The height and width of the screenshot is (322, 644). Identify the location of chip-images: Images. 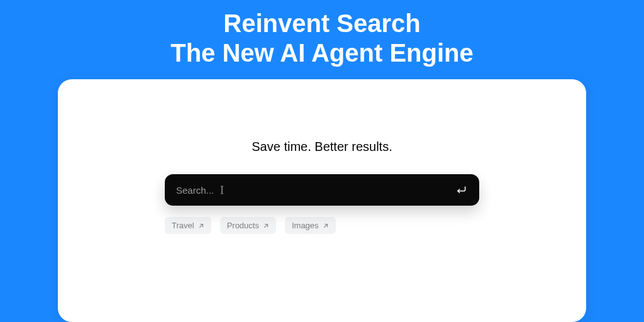
(311, 225).